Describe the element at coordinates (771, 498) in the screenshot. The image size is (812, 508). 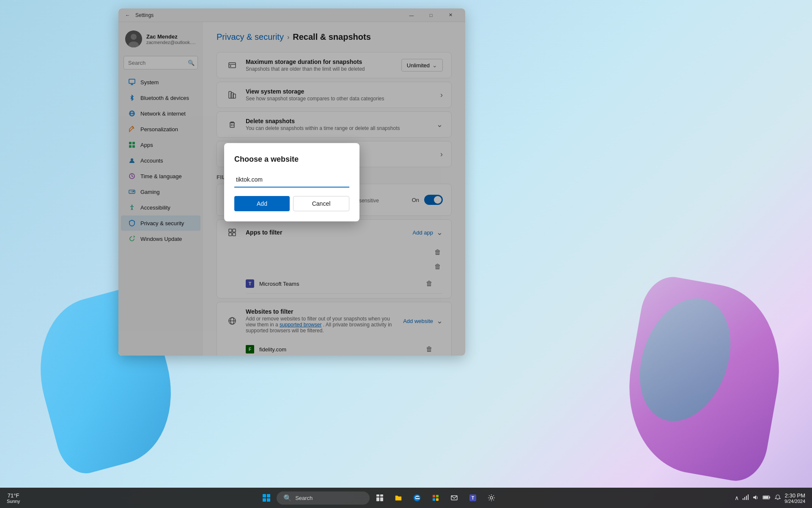
I see `taskbar-right: ∧ 2:30 PM 9/24/2024` at that location.